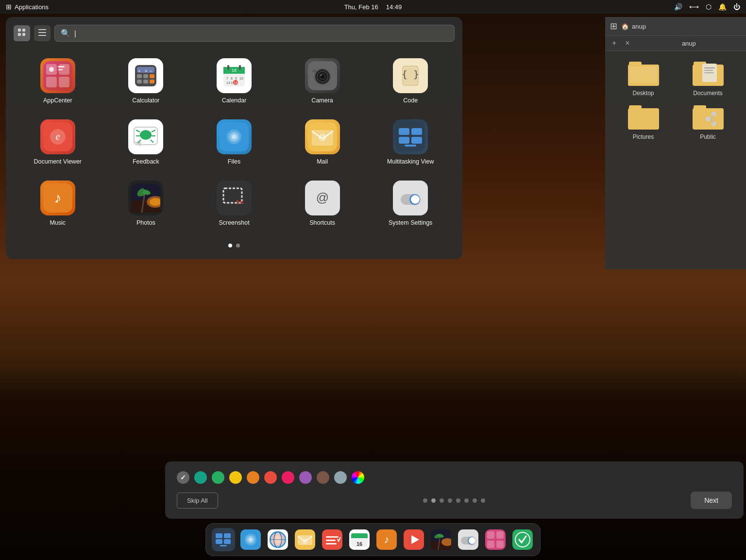 The image size is (746, 560). I want to click on dock-item-tasks, so click(332, 540).